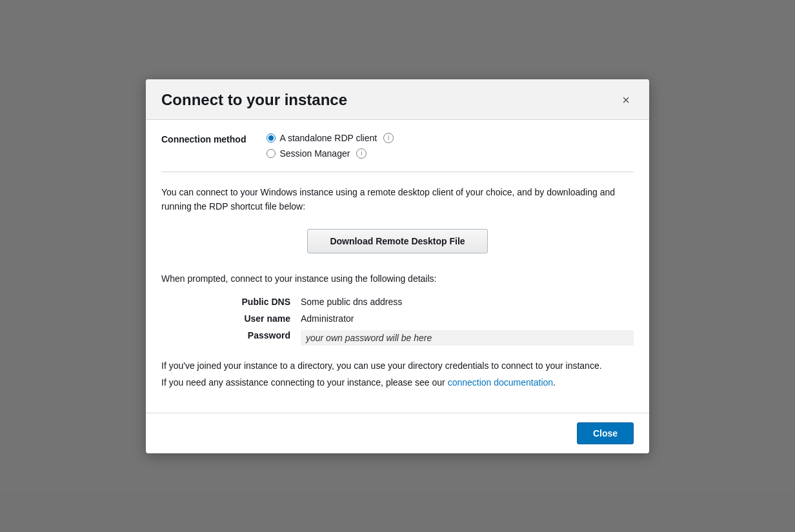 The image size is (795, 532). What do you see at coordinates (361, 153) in the screenshot?
I see `session-manager-info-icon: i` at bounding box center [361, 153].